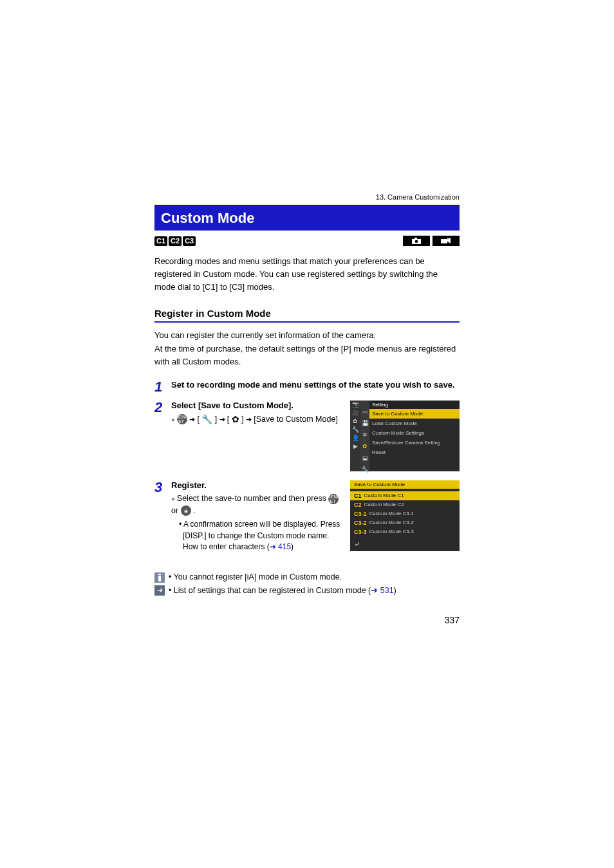 This screenshot has height=868, width=614. I want to click on step-number: 1, so click(163, 387).